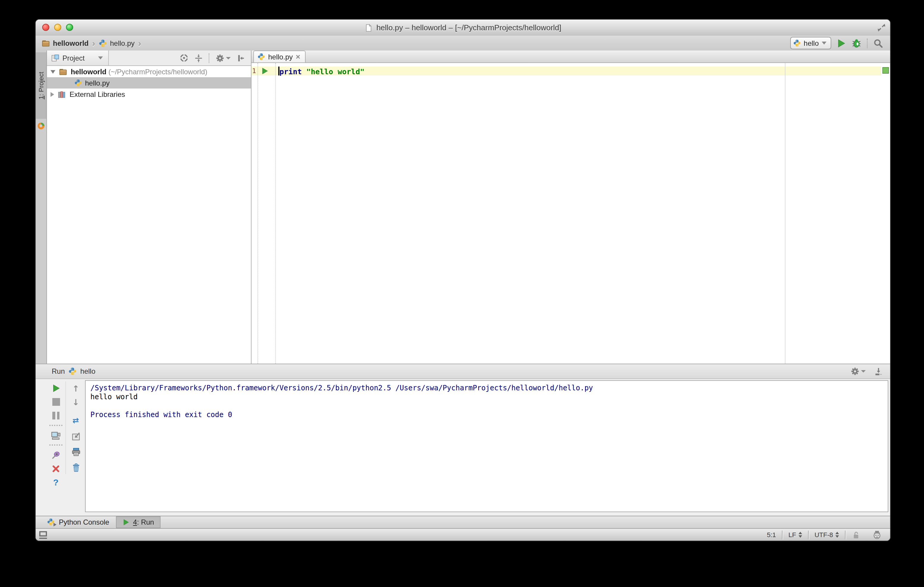  Describe the element at coordinates (856, 43) in the screenshot. I see `debug-button` at that location.